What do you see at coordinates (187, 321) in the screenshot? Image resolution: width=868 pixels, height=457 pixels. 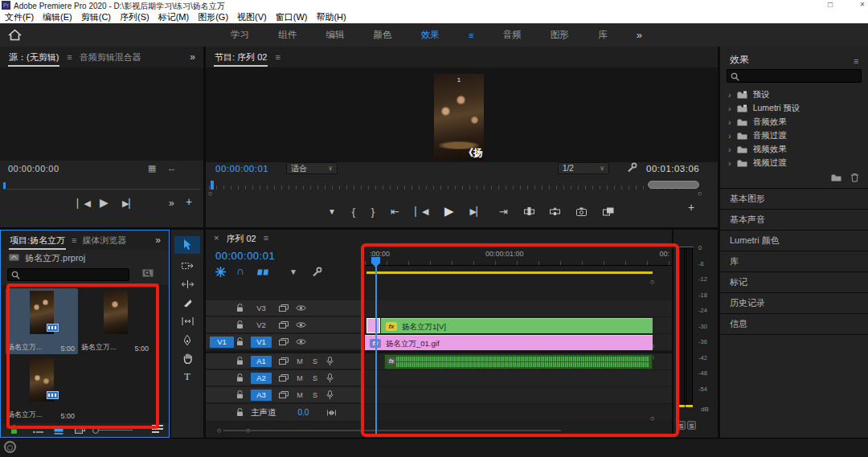 I see `slip-tool` at bounding box center [187, 321].